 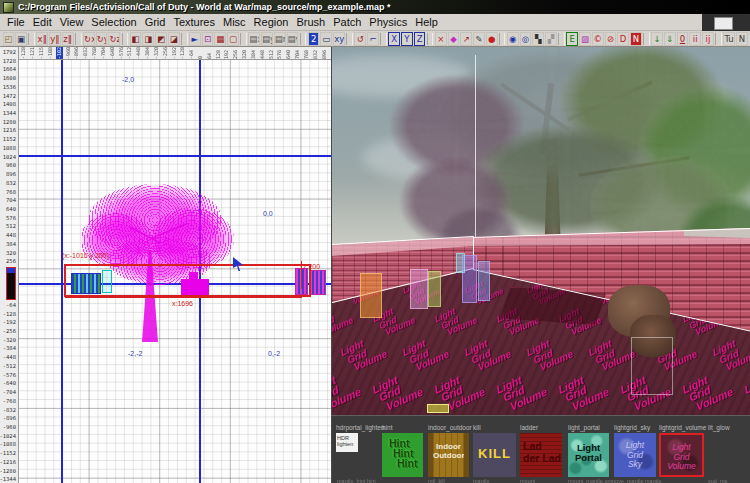 I want to click on zoom-2d-button: 2, so click(x=314, y=39).